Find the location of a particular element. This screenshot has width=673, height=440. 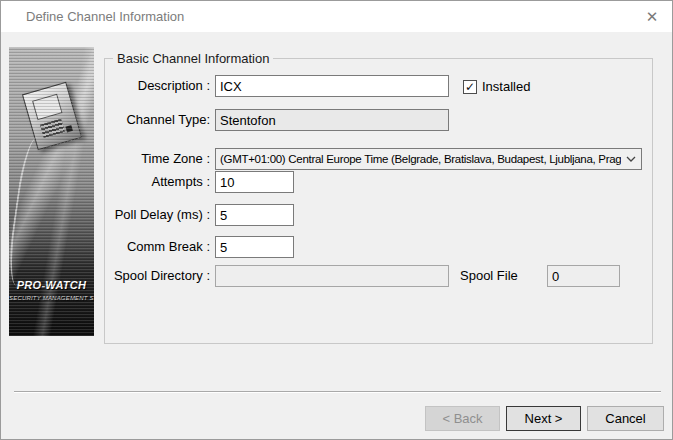

time-zone-label: Time Zone : is located at coordinates (158, 158).